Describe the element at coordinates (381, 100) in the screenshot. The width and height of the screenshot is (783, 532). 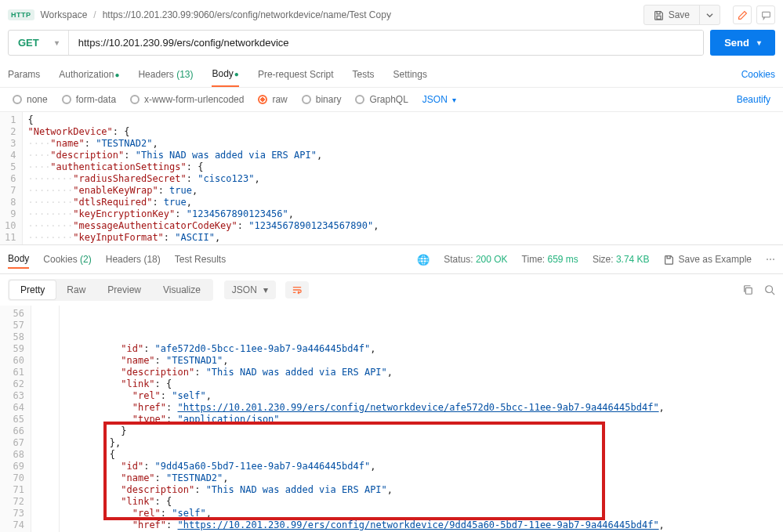
I see `body-type-graphql: GraphQL` at that location.